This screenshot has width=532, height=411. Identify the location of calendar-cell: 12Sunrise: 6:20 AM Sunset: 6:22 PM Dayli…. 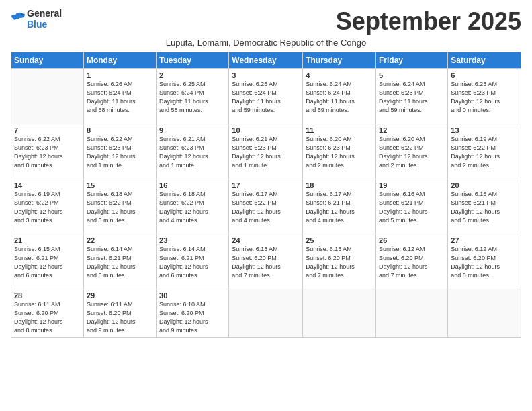
(412, 151).